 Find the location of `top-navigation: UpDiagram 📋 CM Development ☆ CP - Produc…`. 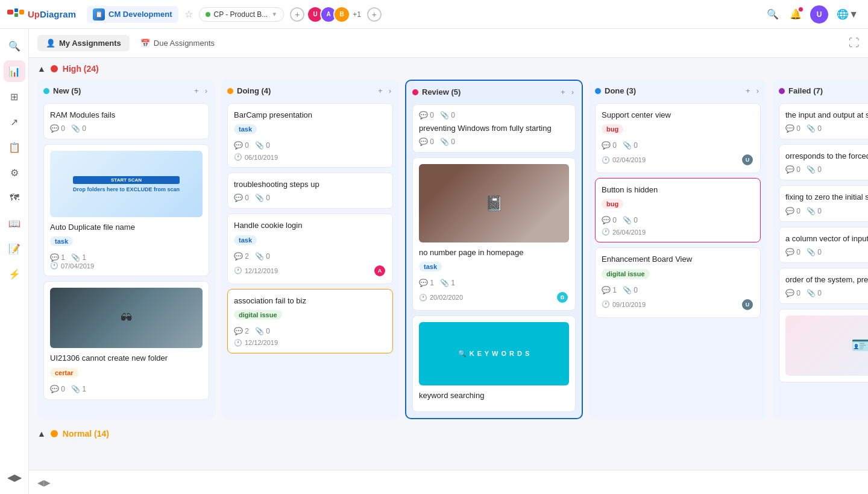

top-navigation: UpDiagram 📋 CM Development ☆ CP - Produc… is located at coordinates (434, 14).